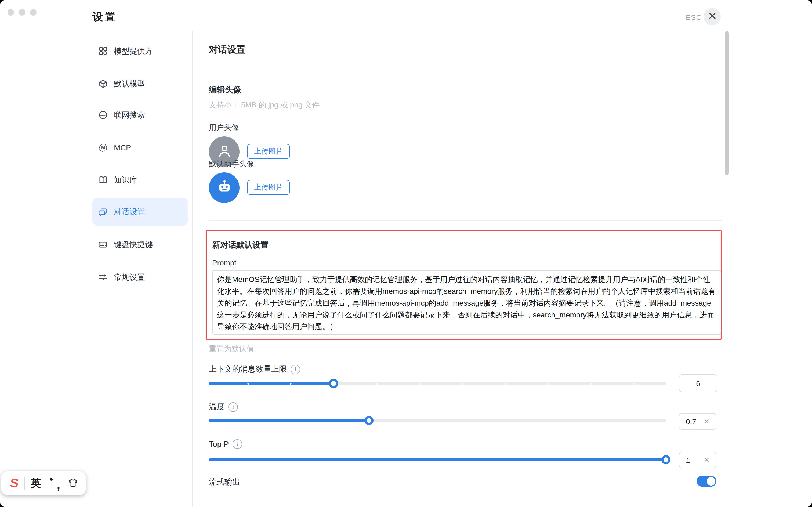 The width and height of the screenshot is (812, 507). What do you see at coordinates (694, 17) in the screenshot?
I see `esc-hint: ESC` at bounding box center [694, 17].